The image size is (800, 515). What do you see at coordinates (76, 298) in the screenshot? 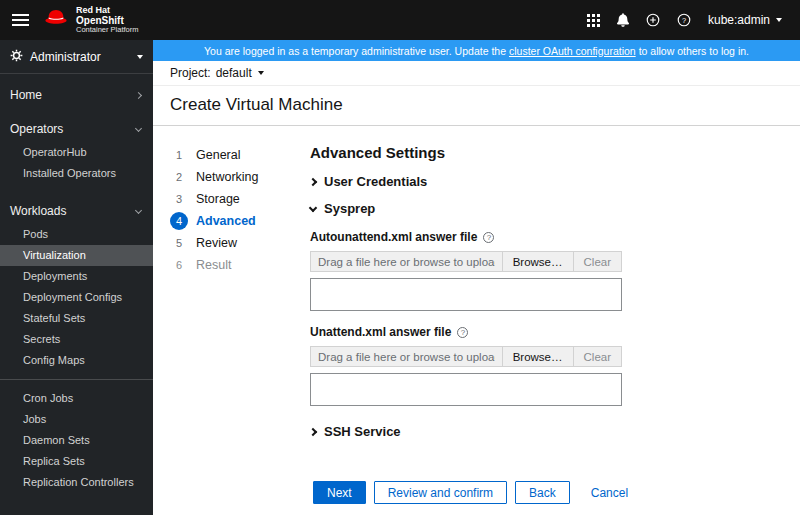
I see `sidebar-item-deployment-configs: Deployment Configs` at bounding box center [76, 298].